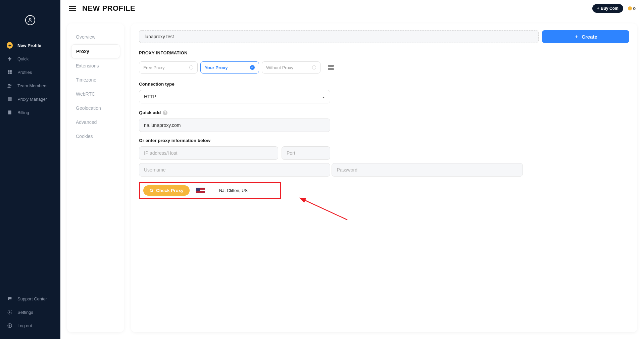  What do you see at coordinates (577, 37) in the screenshot?
I see `plus-icon: ＋` at bounding box center [577, 37].